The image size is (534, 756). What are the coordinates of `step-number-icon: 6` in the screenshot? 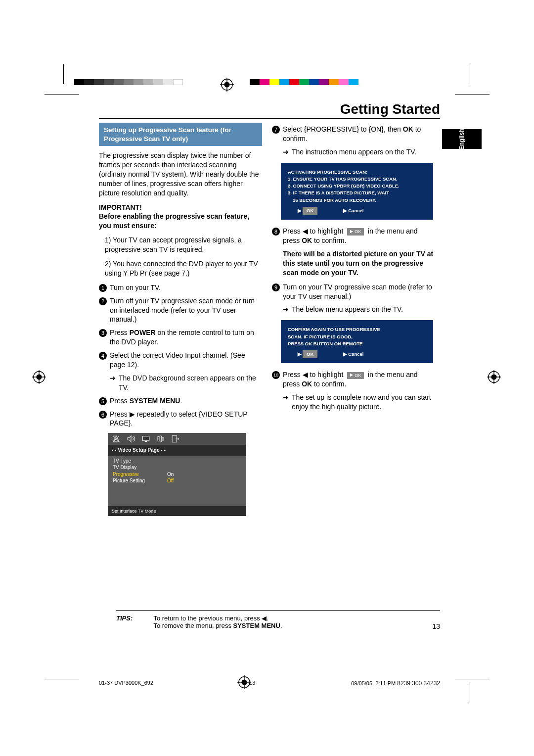 It's located at (103, 415).